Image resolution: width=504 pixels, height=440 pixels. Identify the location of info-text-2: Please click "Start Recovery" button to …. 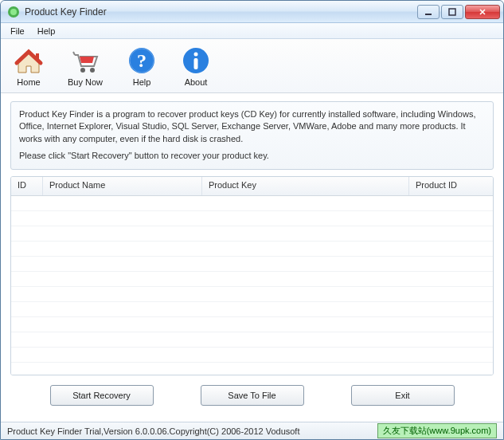
(252, 156).